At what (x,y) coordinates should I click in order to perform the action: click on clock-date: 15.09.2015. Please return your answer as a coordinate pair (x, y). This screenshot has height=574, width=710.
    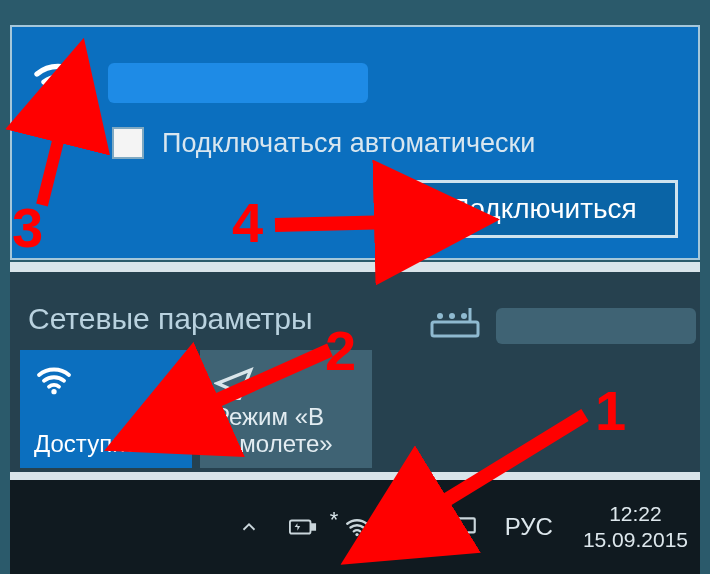
    Looking at the image, I should click on (636, 540).